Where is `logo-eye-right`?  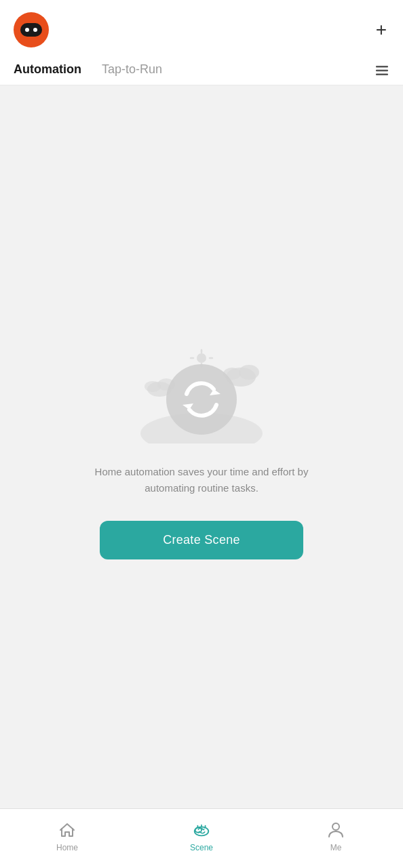
logo-eye-right is located at coordinates (35, 30).